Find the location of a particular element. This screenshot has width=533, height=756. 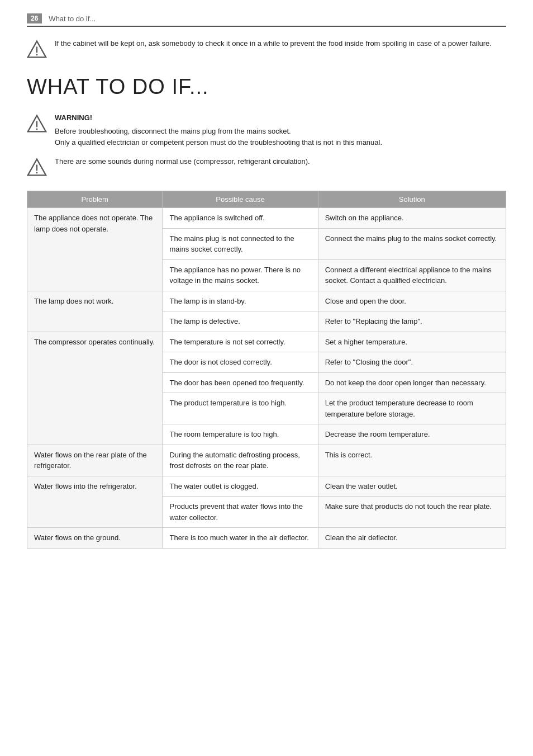

problem-cell: Water flows into the refrigerator. is located at coordinates (95, 502).